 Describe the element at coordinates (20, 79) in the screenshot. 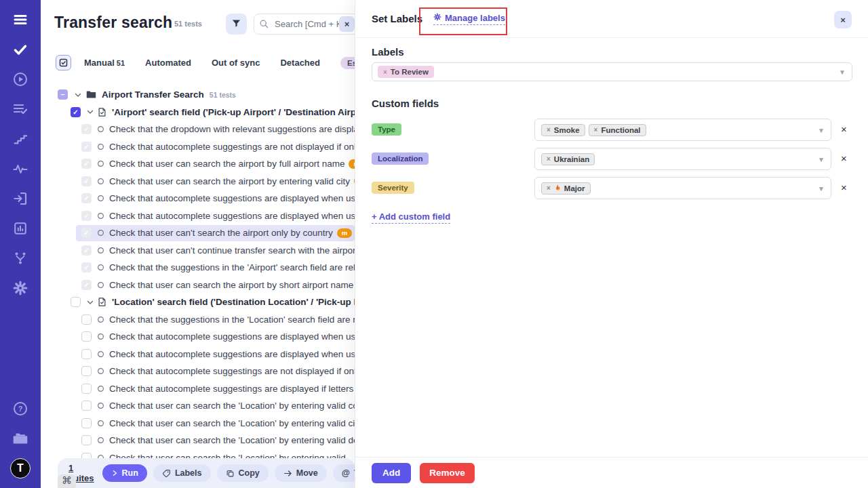

I see `test-run-play-icon` at that location.